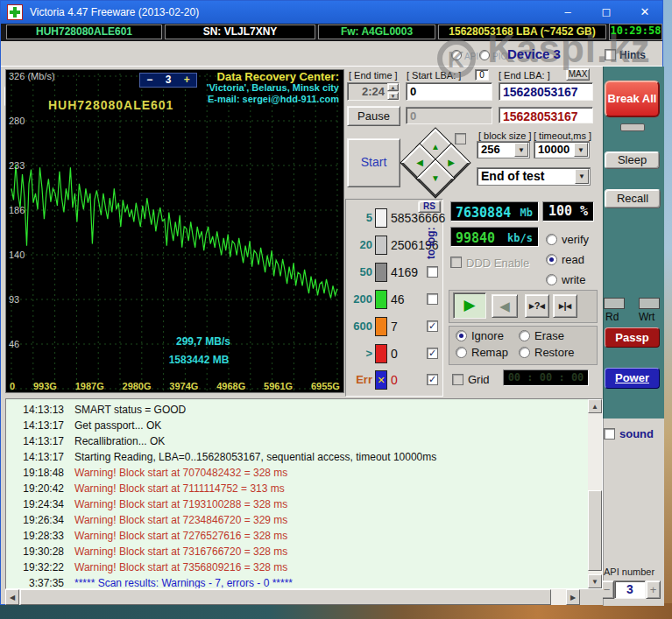 Image resolution: width=672 pixels, height=619 pixels. I want to click on wrt-led, so click(649, 303).